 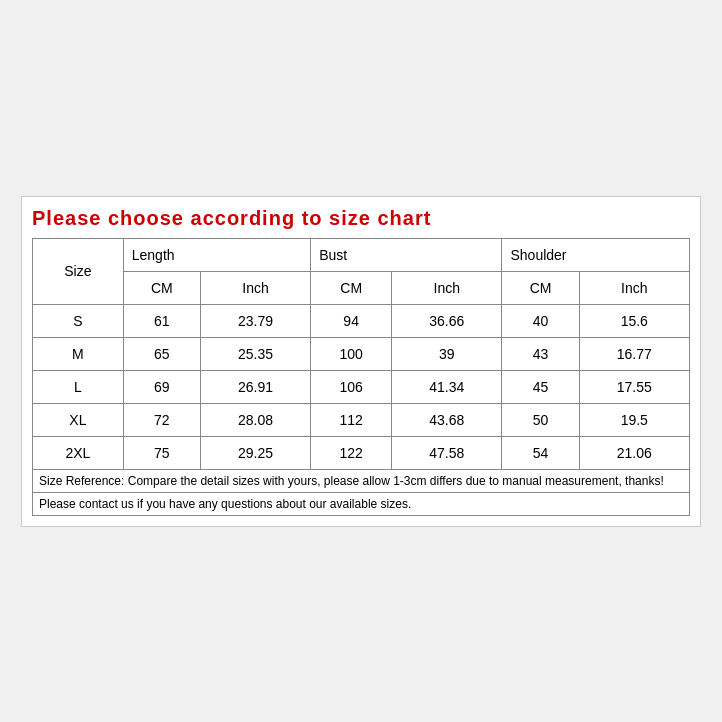 What do you see at coordinates (447, 320) in the screenshot?
I see `table-cell: 36.66` at bounding box center [447, 320].